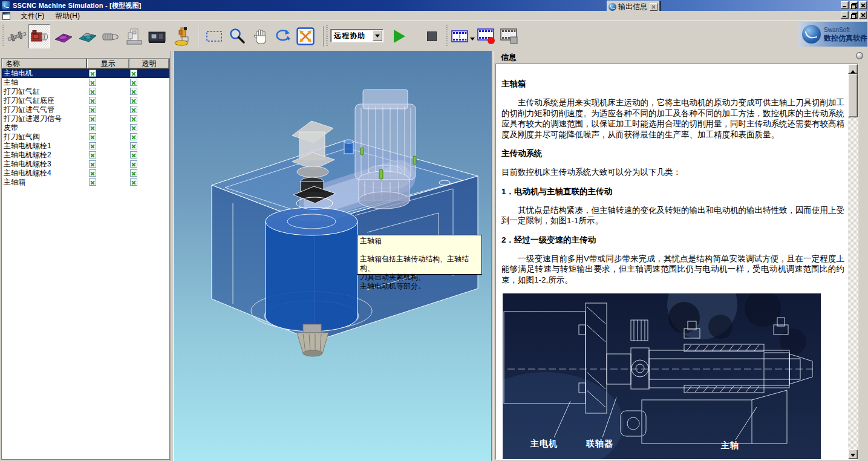 This screenshot has height=461, width=868. Describe the element at coordinates (68, 16) in the screenshot. I see `menu-item-help: 帮助(H)` at that location.